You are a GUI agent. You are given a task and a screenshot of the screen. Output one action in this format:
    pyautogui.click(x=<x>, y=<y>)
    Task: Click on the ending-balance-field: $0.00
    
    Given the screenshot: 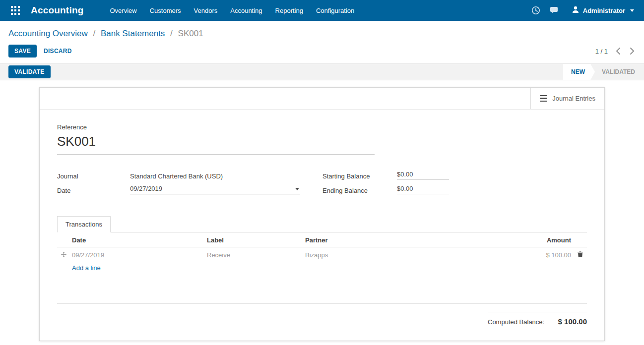 What is the action you would take?
    pyautogui.click(x=423, y=189)
    